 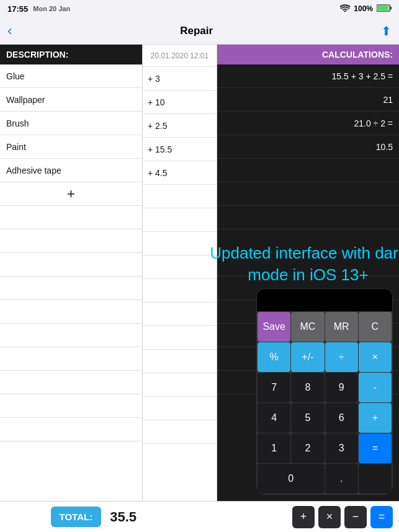 What do you see at coordinates (386, 31) in the screenshot?
I see `share-button: ⬆` at bounding box center [386, 31].